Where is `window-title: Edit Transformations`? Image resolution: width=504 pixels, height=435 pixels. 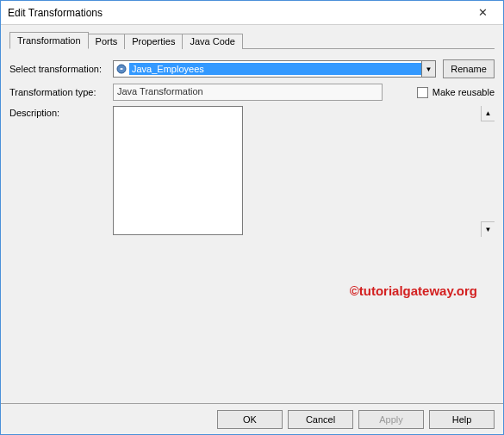 window-title: Edit Transformations is located at coordinates (55, 13).